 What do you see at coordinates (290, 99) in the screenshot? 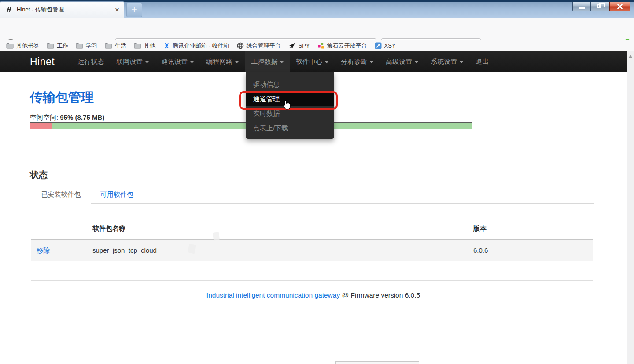
I see `dropdown-item-channel-management: 通道管理` at bounding box center [290, 99].